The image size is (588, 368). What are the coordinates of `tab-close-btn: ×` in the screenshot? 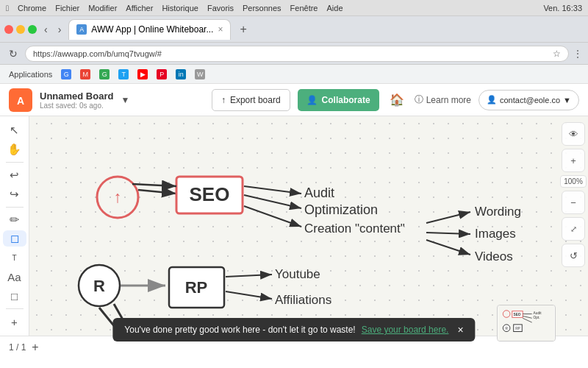 It's located at (220, 29).